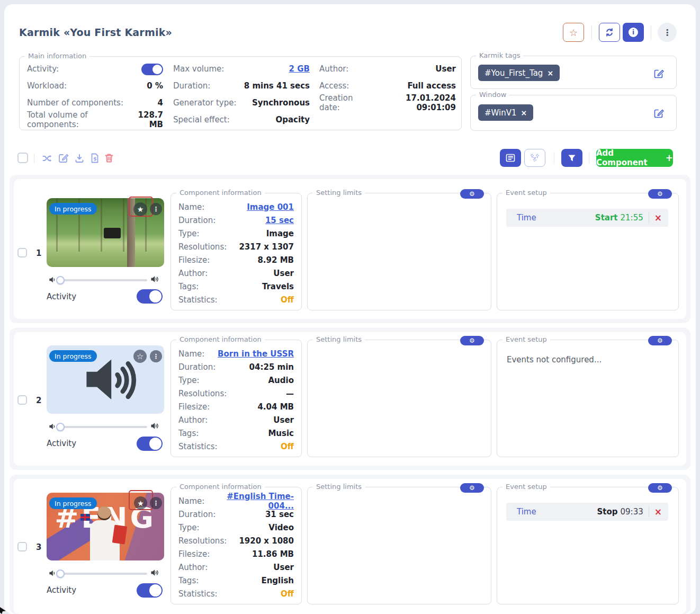  Describe the element at coordinates (659, 74) in the screenshot. I see `edit-tags-icon` at that location.